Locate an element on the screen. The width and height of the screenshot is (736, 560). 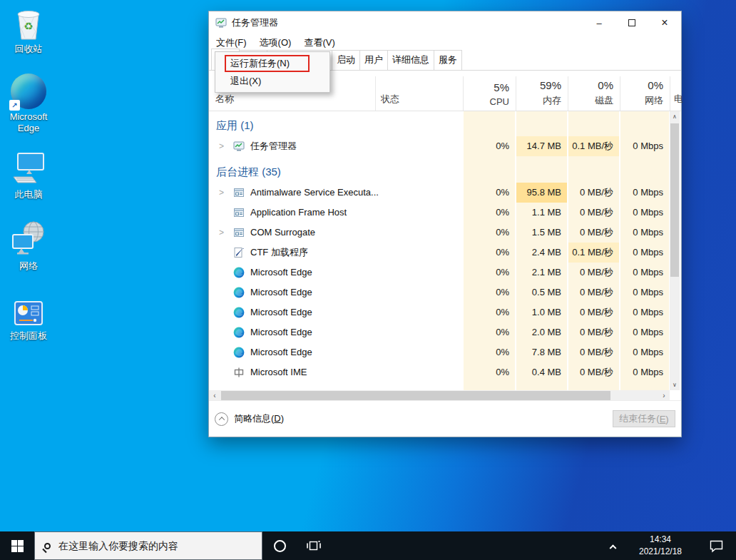
group-header: 后台进程 (35) is located at coordinates (439, 172).